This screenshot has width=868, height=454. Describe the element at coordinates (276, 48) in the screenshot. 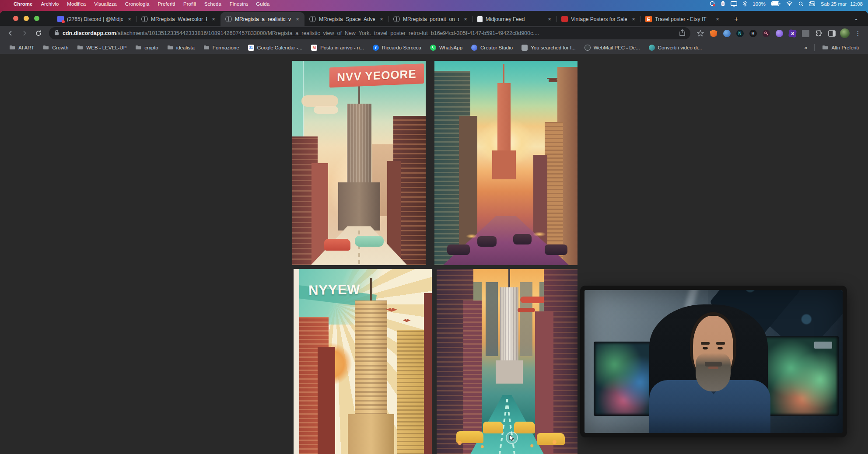

I see `bookmark-google-calendar: 31Google Calendar -...` at that location.